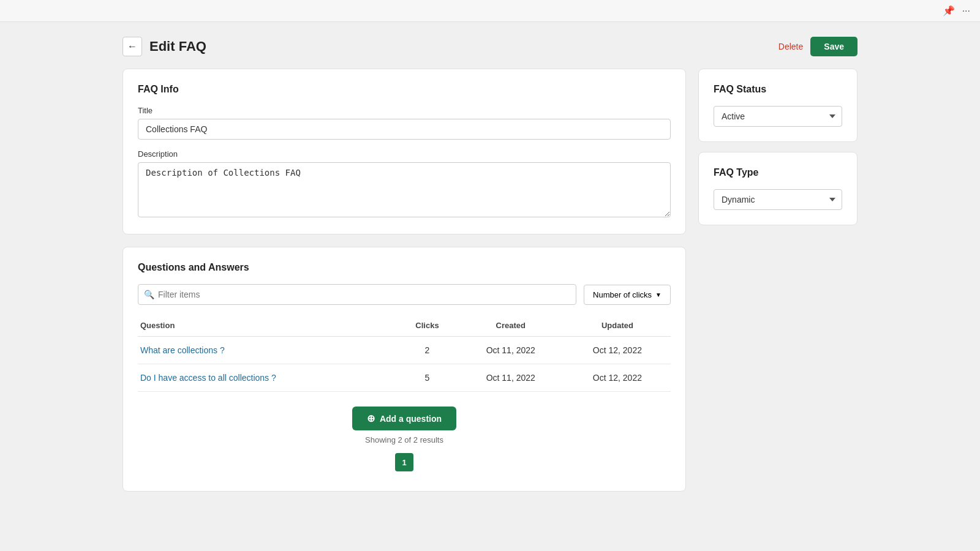 This screenshot has width=980, height=551. I want to click on save-button: Save, so click(834, 47).